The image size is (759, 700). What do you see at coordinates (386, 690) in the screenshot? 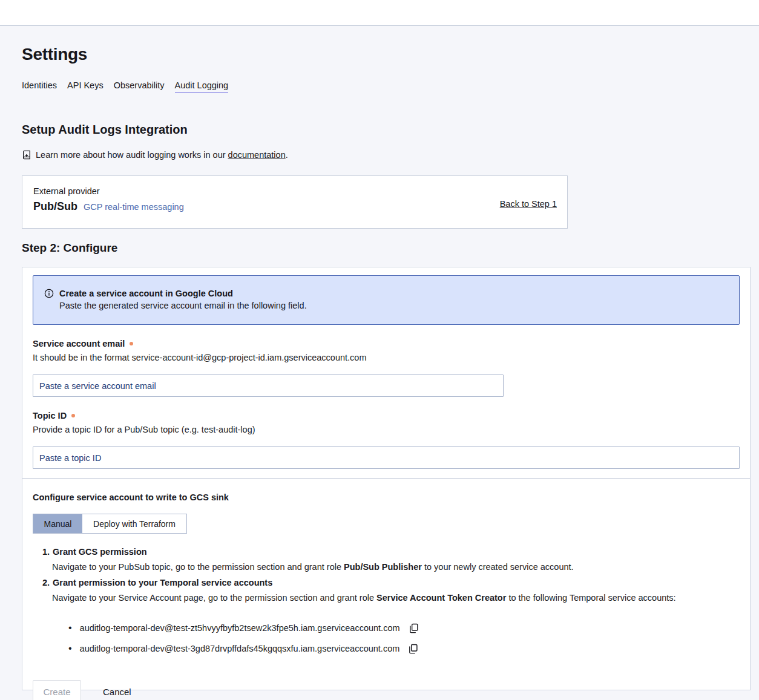
I see `form-actions: Create Cancel` at bounding box center [386, 690].